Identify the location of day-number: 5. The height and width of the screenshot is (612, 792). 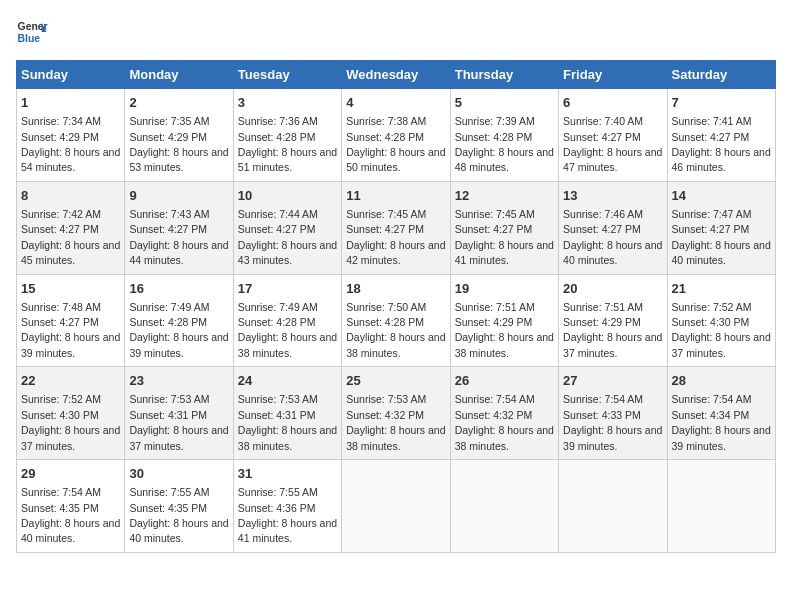
(504, 103).